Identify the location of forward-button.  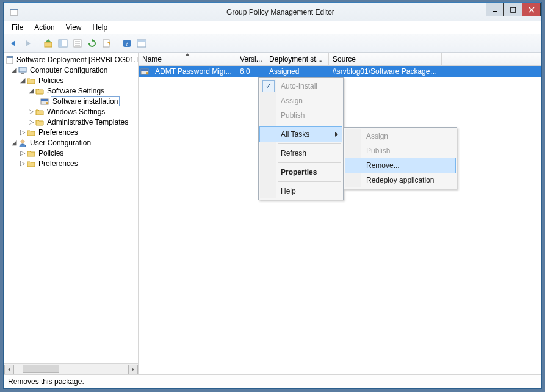
(28, 43).